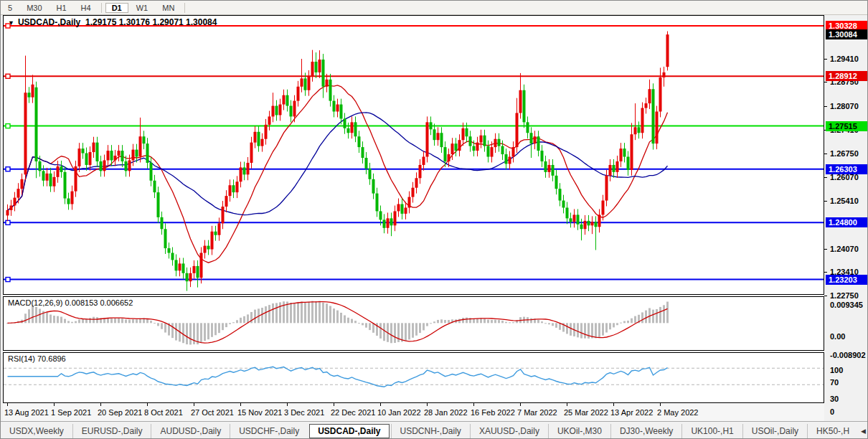 The image size is (868, 439). Describe the element at coordinates (190, 431) in the screenshot. I see `chart-tab-audusddaily: AUDUSD-,Daily` at that location.